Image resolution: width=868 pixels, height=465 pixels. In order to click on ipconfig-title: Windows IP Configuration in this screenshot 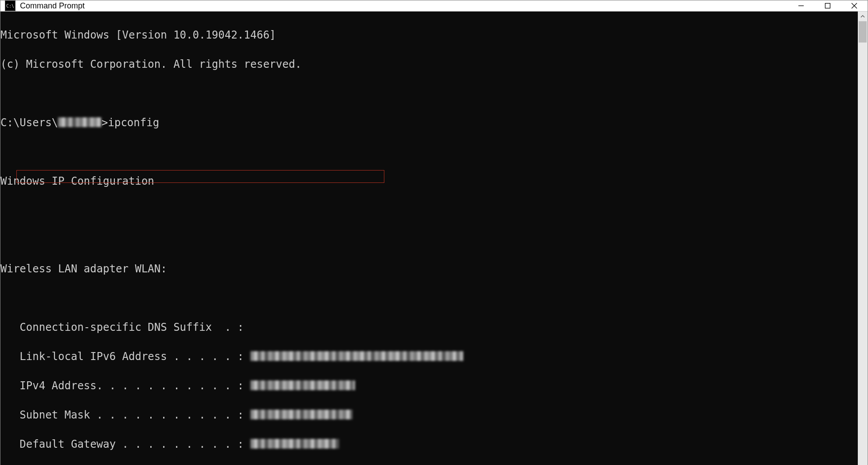, I will do `click(429, 182)`.